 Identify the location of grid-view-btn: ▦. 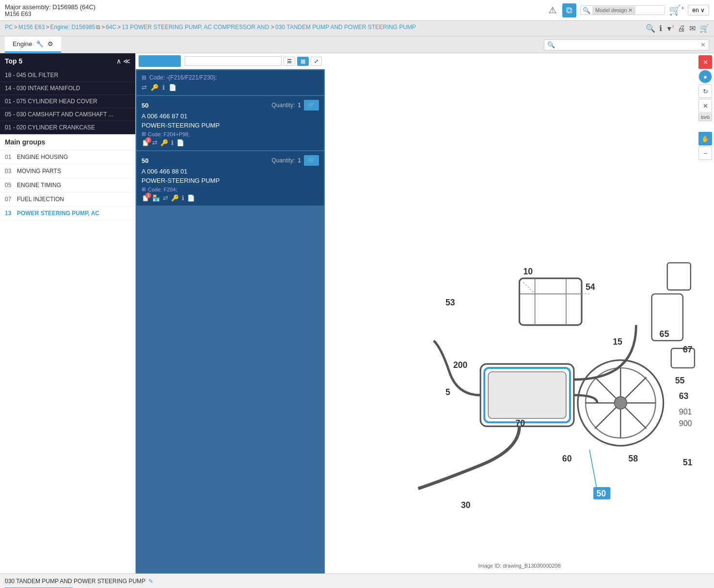
(303, 61).